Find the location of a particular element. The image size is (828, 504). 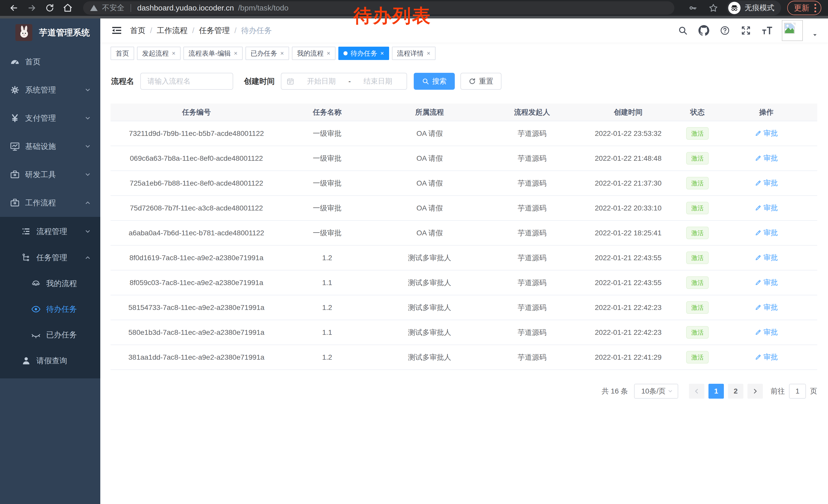

next-page-button is located at coordinates (755, 391).